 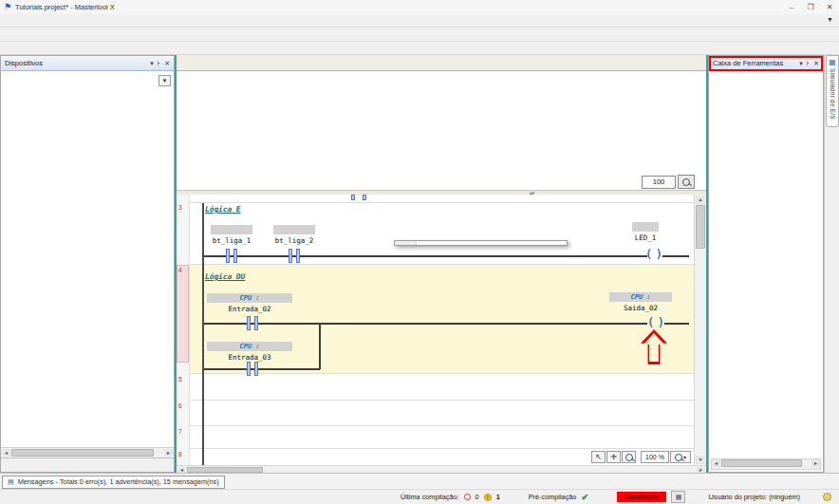 I want to click on menu-bar, so click(x=420, y=21).